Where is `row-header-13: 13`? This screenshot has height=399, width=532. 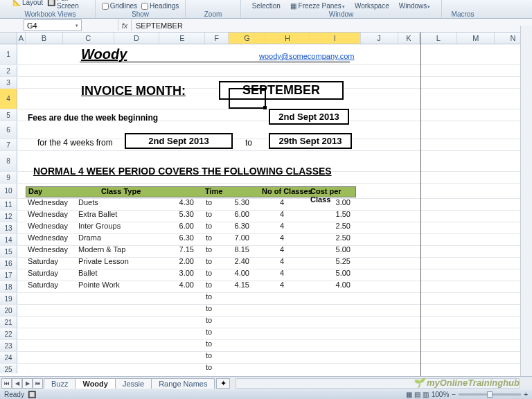 row-header-13: 13 is located at coordinates (8, 228).